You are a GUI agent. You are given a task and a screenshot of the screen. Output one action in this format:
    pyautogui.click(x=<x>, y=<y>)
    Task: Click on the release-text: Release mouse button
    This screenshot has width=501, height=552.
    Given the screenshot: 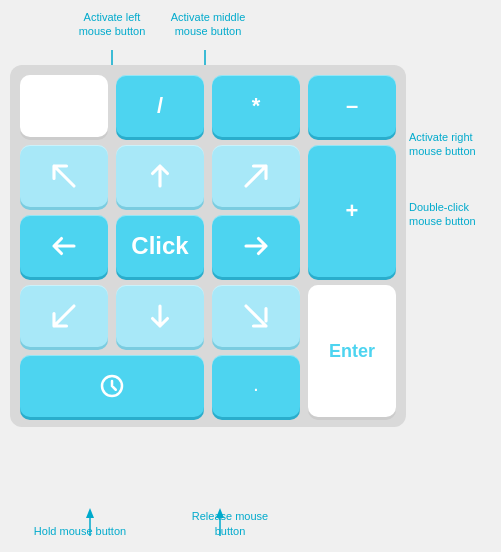 What is the action you would take?
    pyautogui.click(x=230, y=523)
    